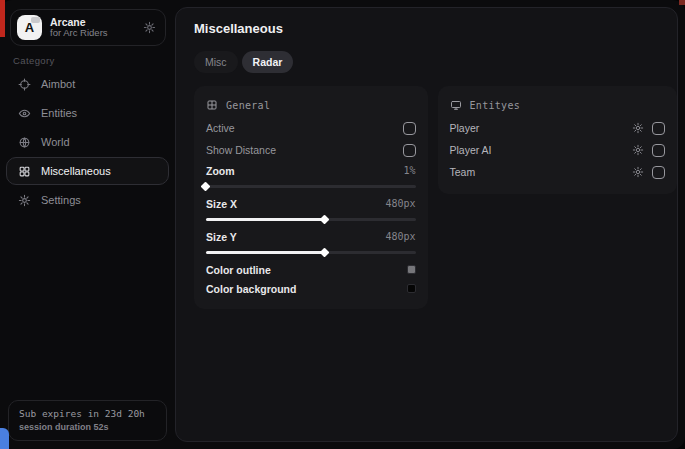  I want to click on color-outline-swatch, so click(412, 270).